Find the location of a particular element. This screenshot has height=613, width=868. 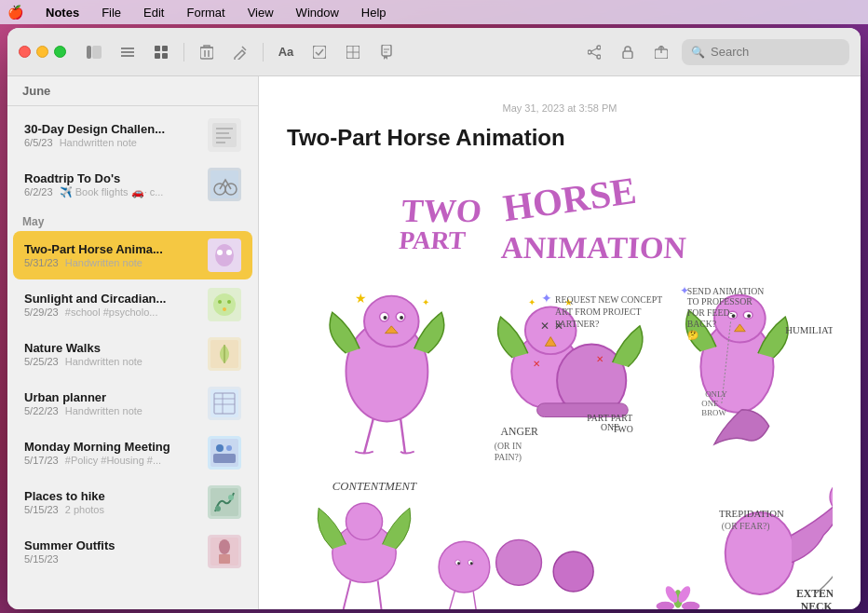

note-title-large: Two-Part Horse Animation is located at coordinates (560, 138).